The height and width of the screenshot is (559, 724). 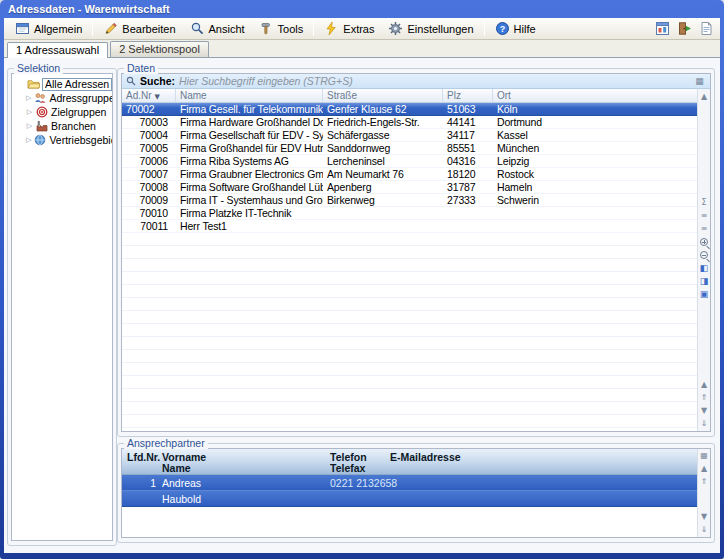 What do you see at coordinates (396, 28) in the screenshot?
I see `settings-icon` at bounding box center [396, 28].